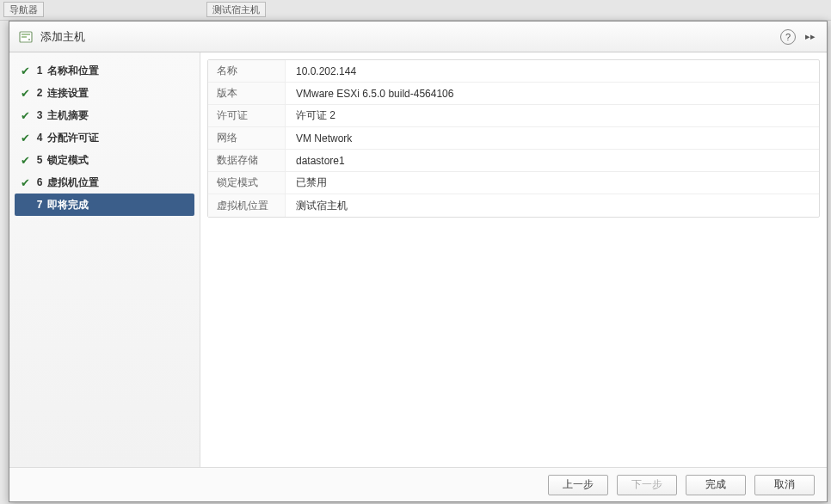 Image resolution: width=831 pixels, height=504 pixels. I want to click on summary-value: VMware ESXi 6.5.0 build-4564106, so click(370, 94).